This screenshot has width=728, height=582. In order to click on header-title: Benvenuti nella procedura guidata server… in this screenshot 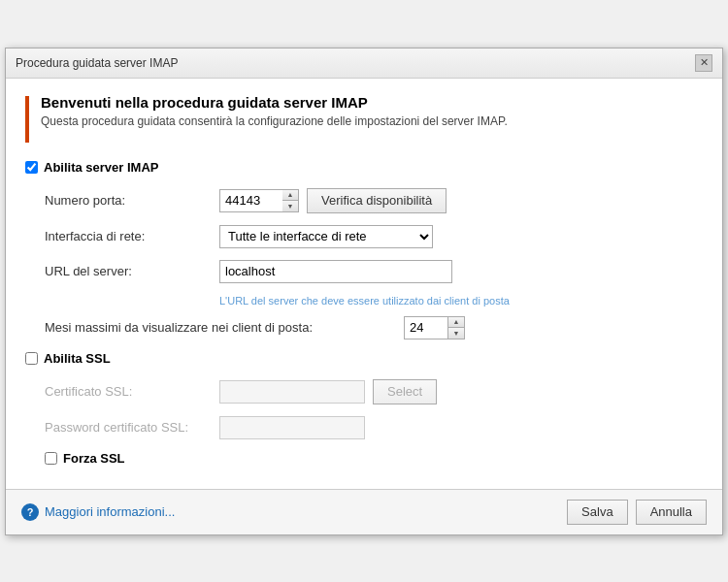, I will do `click(274, 103)`.